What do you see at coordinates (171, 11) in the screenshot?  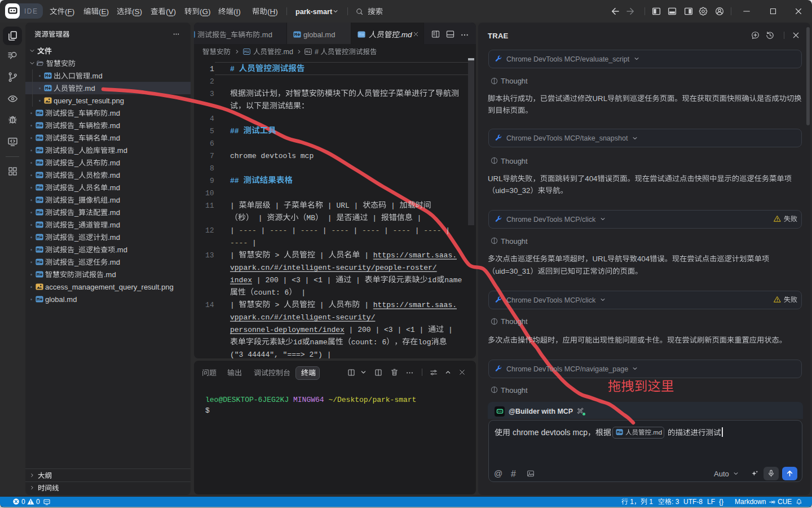 I see `svg-text: V` at bounding box center [171, 11].